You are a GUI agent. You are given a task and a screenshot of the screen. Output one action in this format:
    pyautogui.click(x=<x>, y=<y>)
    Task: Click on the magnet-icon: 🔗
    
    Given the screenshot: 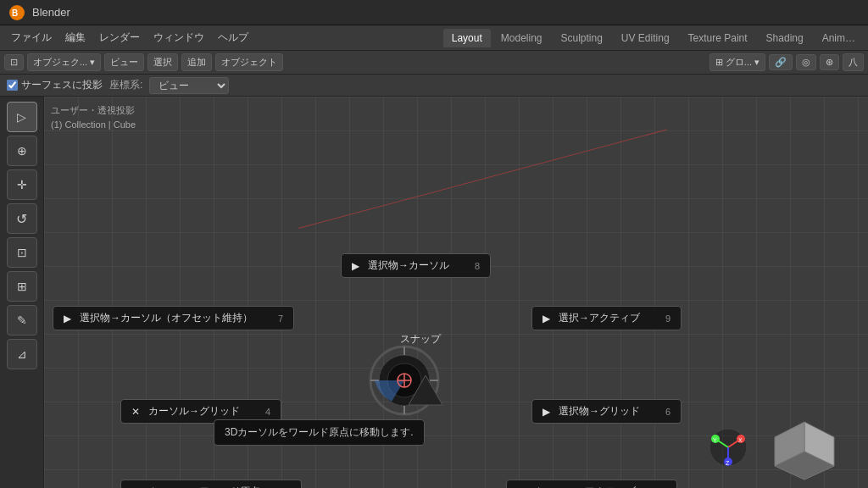 What is the action you would take?
    pyautogui.click(x=781, y=63)
    